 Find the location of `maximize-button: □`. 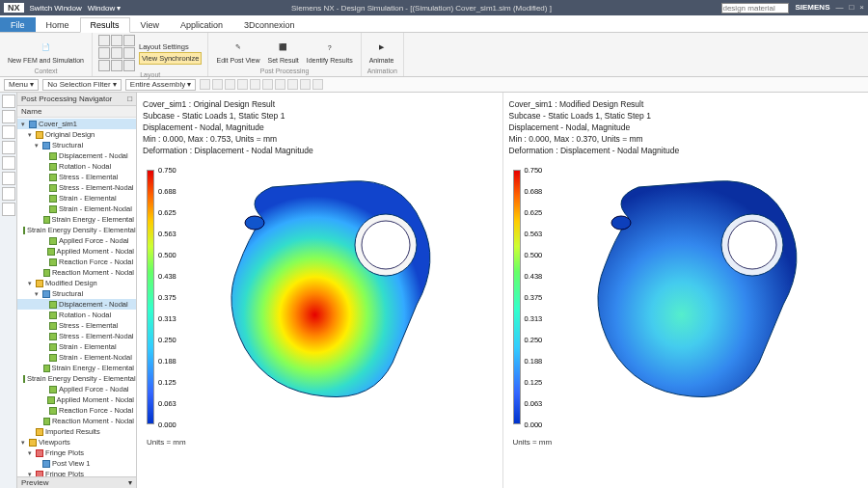

maximize-button: □ is located at coordinates (851, 8).